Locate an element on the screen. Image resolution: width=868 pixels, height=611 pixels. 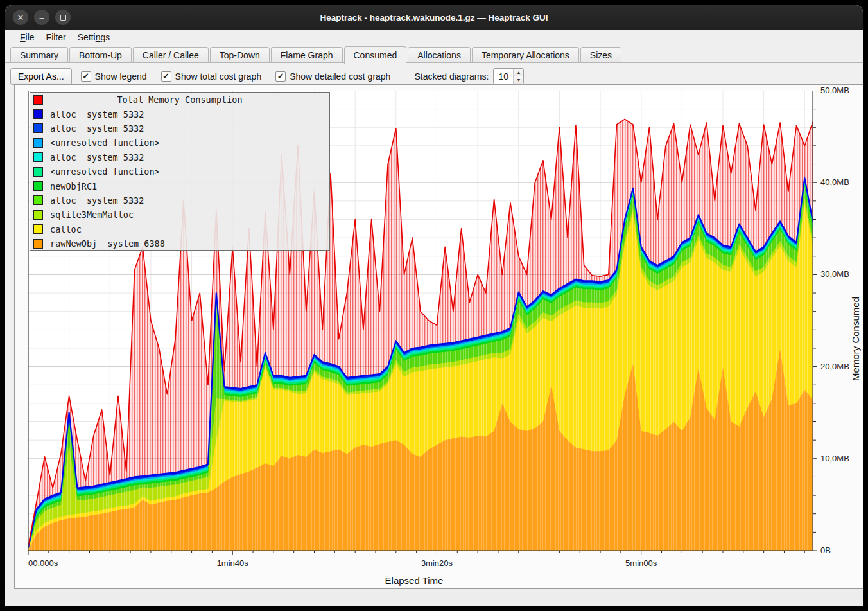
spinner-down-icon: ▼ is located at coordinates (519, 80).